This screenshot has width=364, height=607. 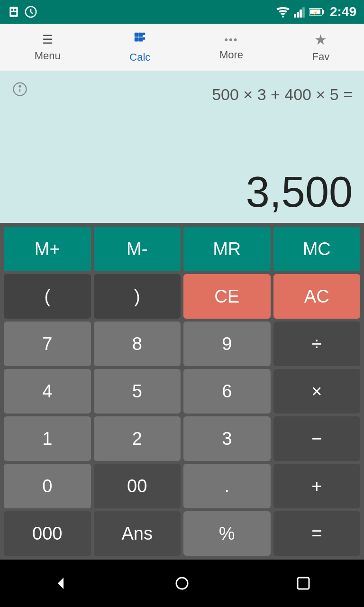 I want to click on btn-mc: MC, so click(x=317, y=249).